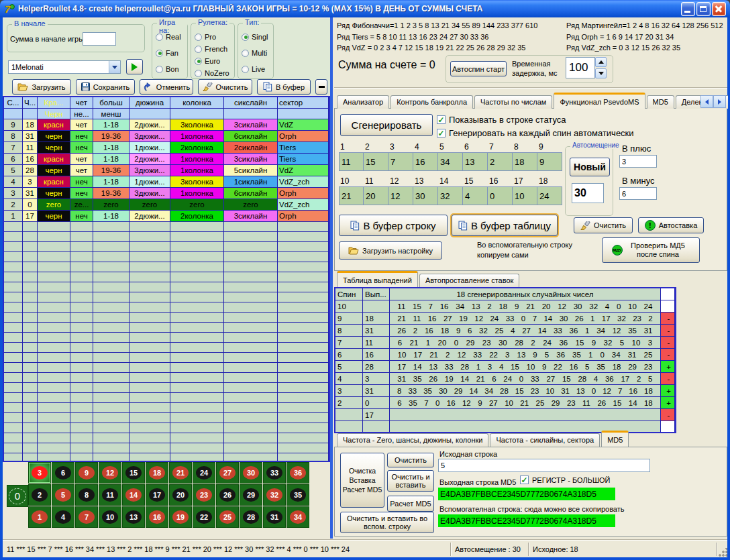 The height and width of the screenshot is (560, 730). What do you see at coordinates (87, 495) in the screenshot?
I see `roulette-number-8: 8` at bounding box center [87, 495].